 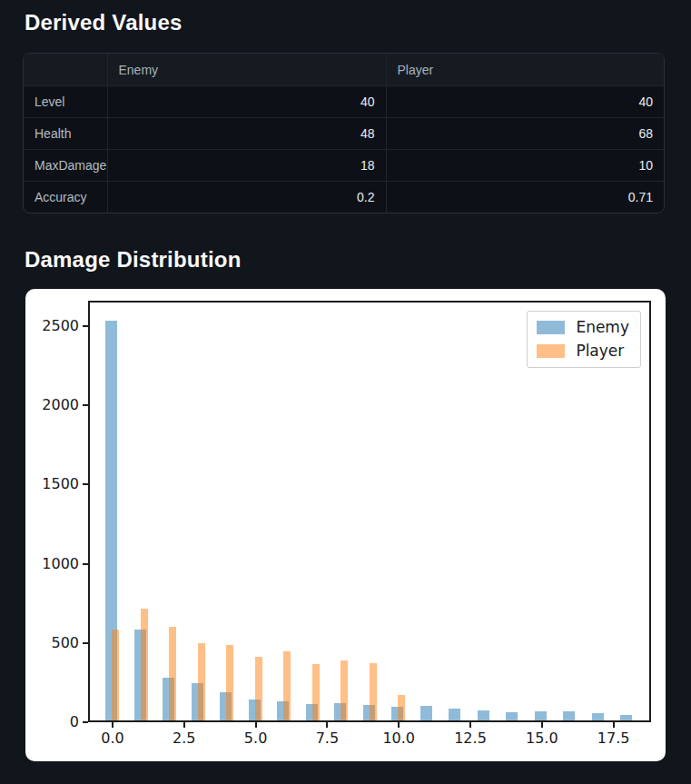 What do you see at coordinates (542, 739) in the screenshot?
I see `x-axis-tick-label: 15.0` at bounding box center [542, 739].